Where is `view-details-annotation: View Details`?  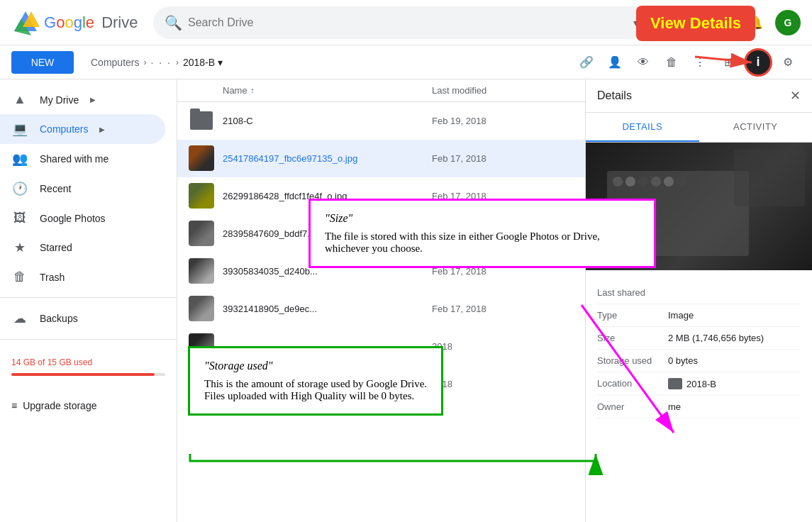
view-details-annotation: View Details is located at coordinates (696, 23).